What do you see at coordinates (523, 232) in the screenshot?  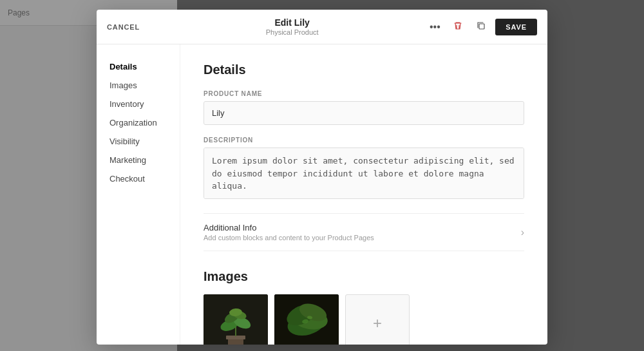 I see `additional-info-chevron-icon: ›` at bounding box center [523, 232].